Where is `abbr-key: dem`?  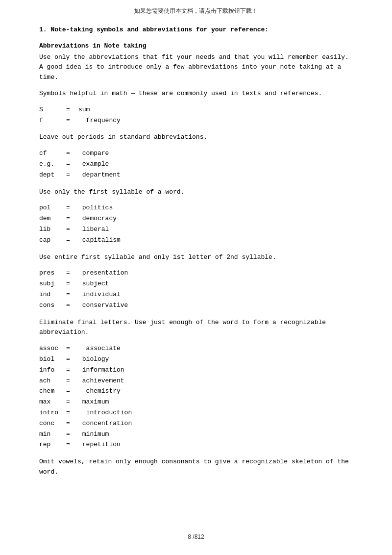 abbr-key: dem is located at coordinates (53, 219).